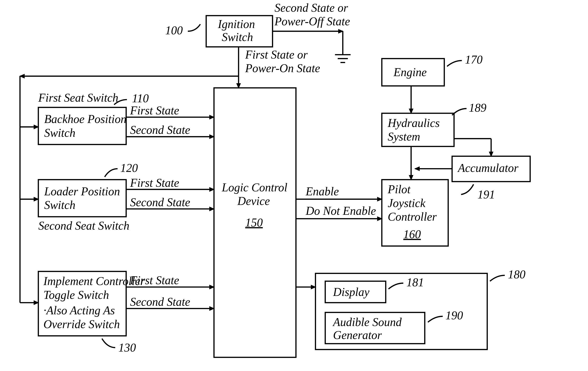 This screenshot has height=371, width=588. What do you see at coordinates (341, 211) in the screenshot?
I see `do-not-enable-label: Do Not Enable` at bounding box center [341, 211].